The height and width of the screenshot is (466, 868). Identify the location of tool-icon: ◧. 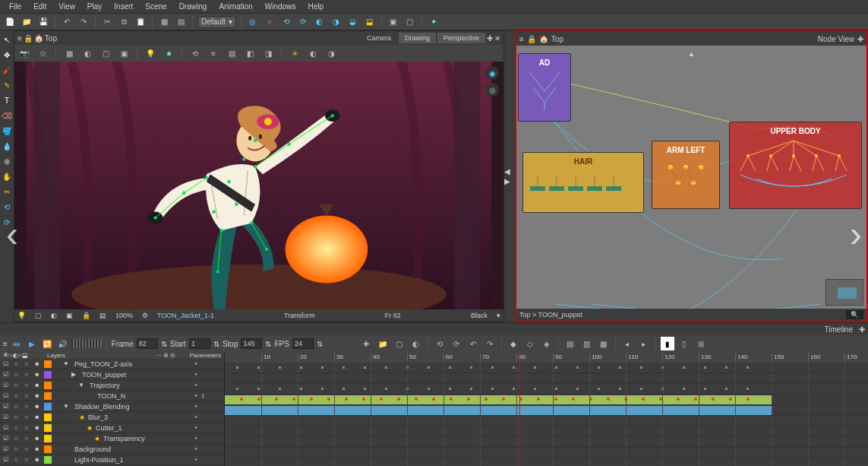
(250, 53).